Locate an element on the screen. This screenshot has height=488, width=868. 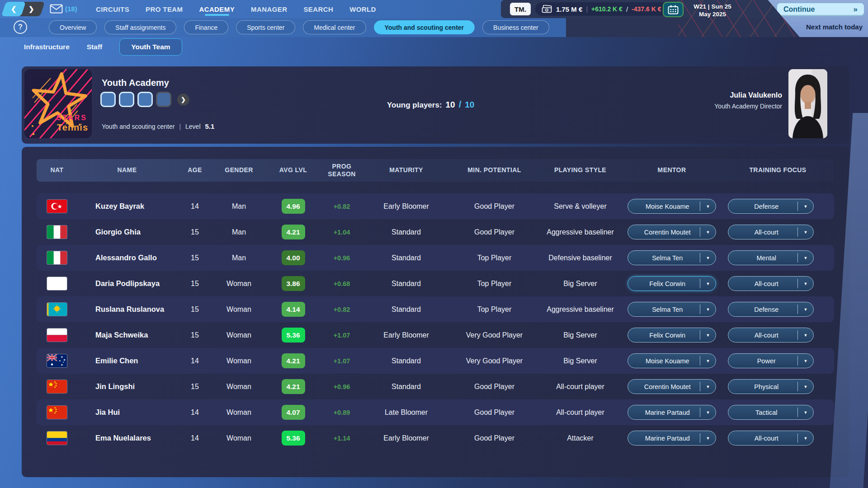
training-focus-dropdown: Physical▼ is located at coordinates (771, 387).